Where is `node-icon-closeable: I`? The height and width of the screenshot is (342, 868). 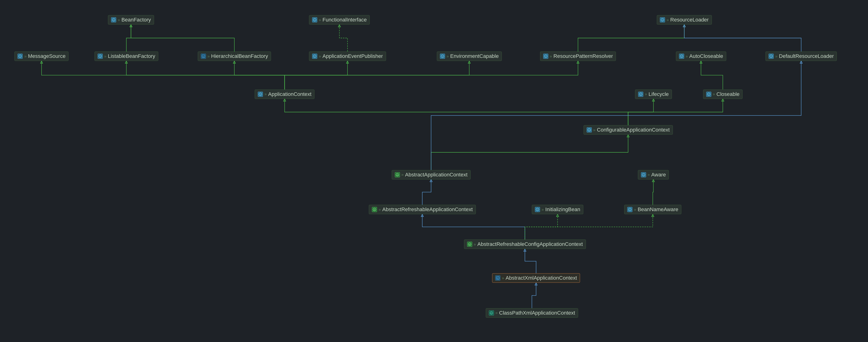
node-icon-closeable: I is located at coordinates (709, 94).